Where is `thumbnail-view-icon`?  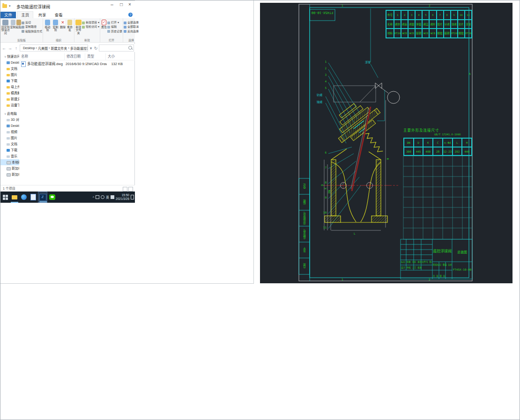
thumbnail-view-icon is located at coordinates (131, 189).